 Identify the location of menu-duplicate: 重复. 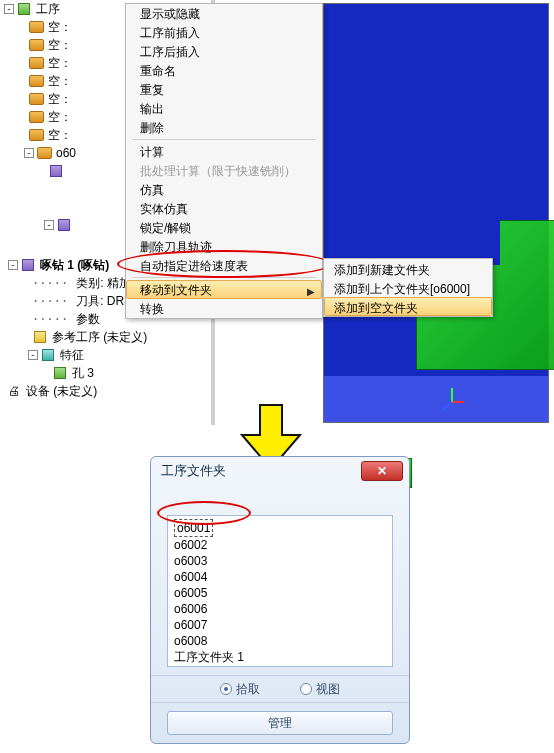
(224, 90).